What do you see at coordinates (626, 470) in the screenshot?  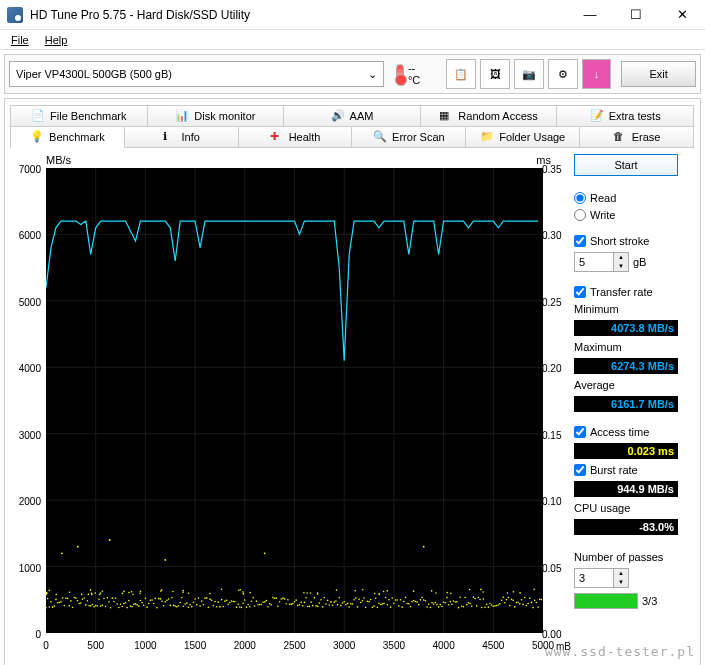 I see `burst-rate-check: Burst rate` at bounding box center [626, 470].